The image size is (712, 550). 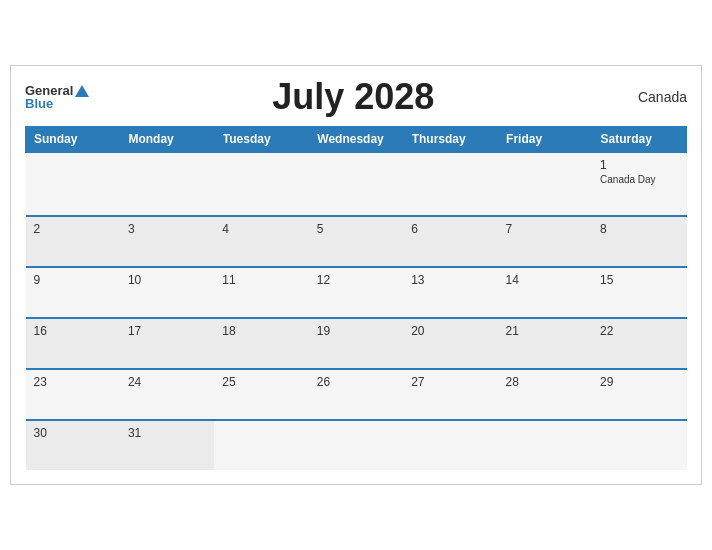 What do you see at coordinates (545, 140) in the screenshot?
I see `day-header-friday: Friday` at bounding box center [545, 140].